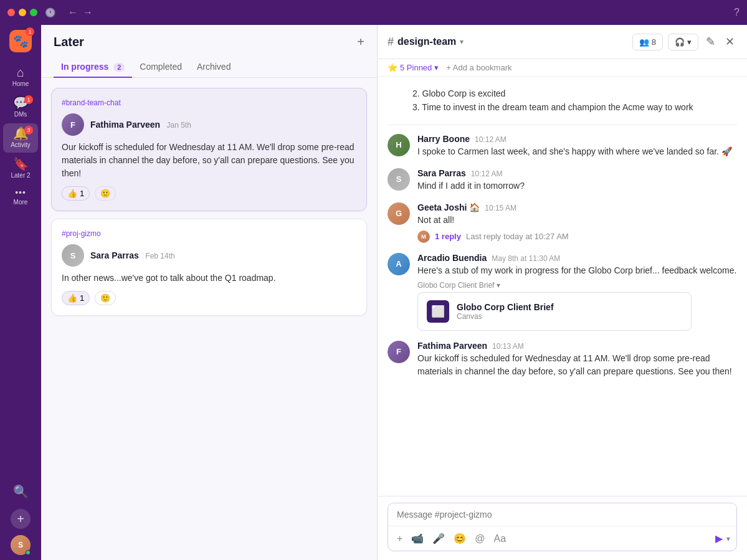  Describe the element at coordinates (436, 67) in the screenshot. I see `pin-chevron: ▾` at that location.